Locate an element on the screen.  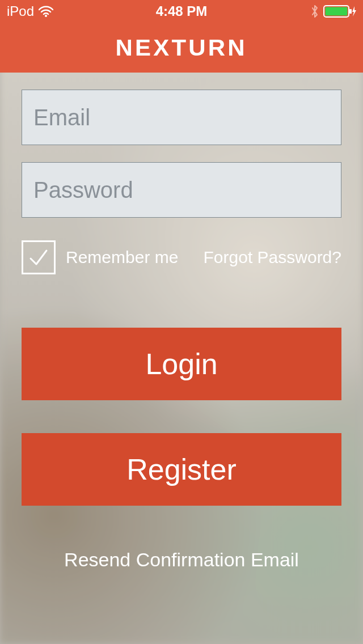
bluetooth-icon is located at coordinates (315, 11).